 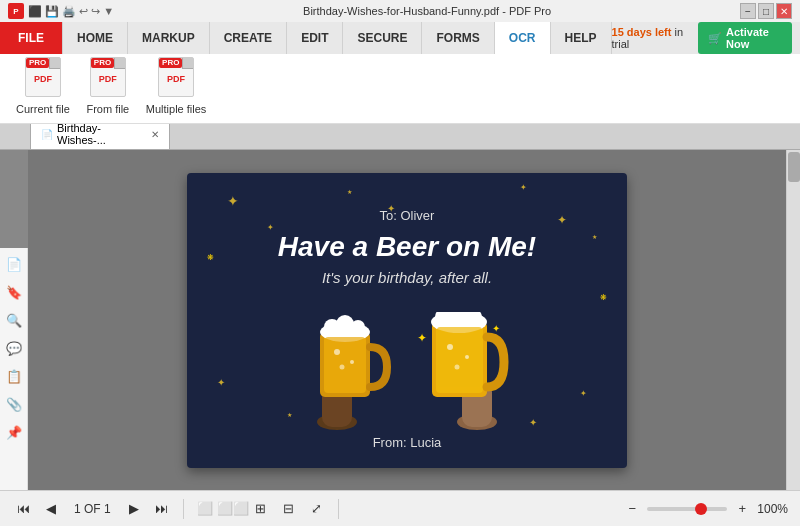 I want to click on sidebar-location-icon: 📌, so click(x=14, y=432).